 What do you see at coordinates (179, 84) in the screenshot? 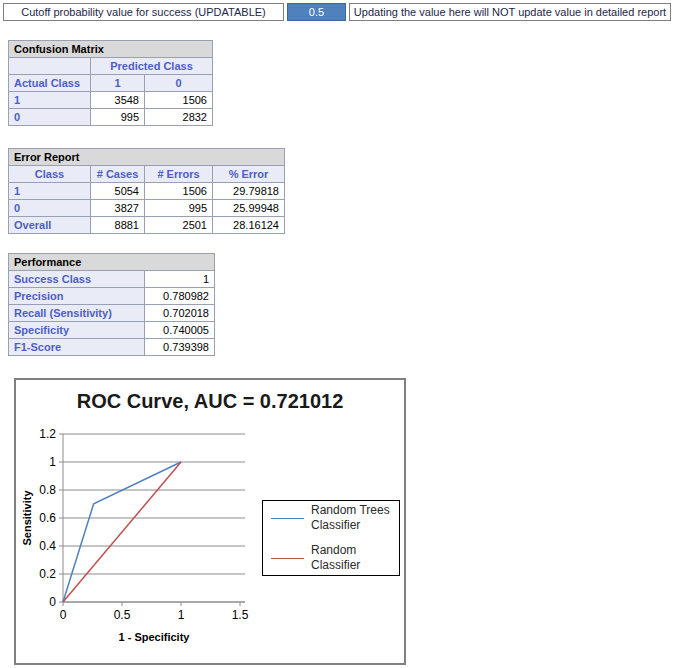
I see `col-header: 0` at bounding box center [179, 84].